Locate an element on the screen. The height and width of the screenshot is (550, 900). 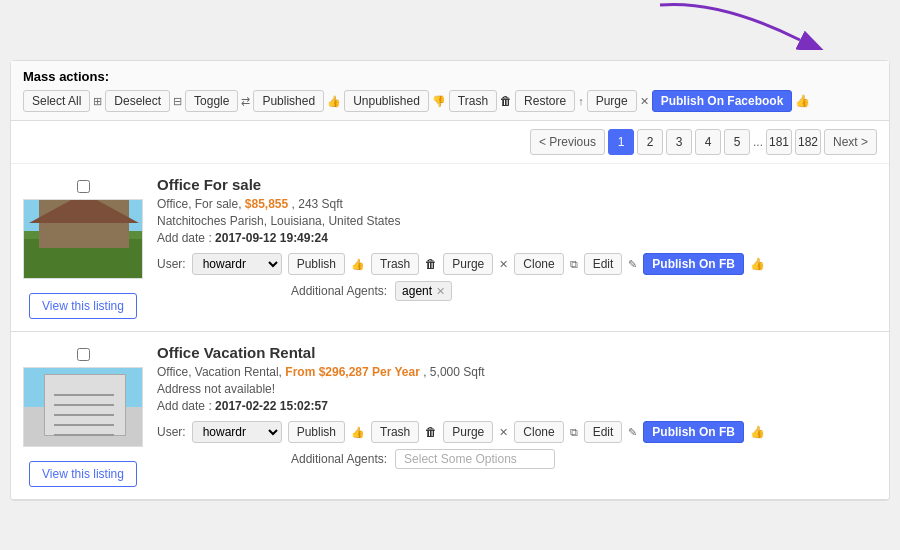
view-listing-button-2: View this listing is located at coordinates (83, 474).